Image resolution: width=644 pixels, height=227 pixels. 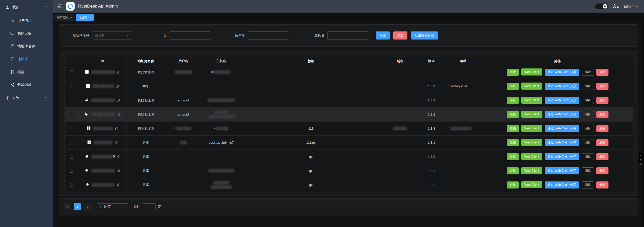 I want to click on sidebar-group-mine: 我的, so click(x=26, y=7).